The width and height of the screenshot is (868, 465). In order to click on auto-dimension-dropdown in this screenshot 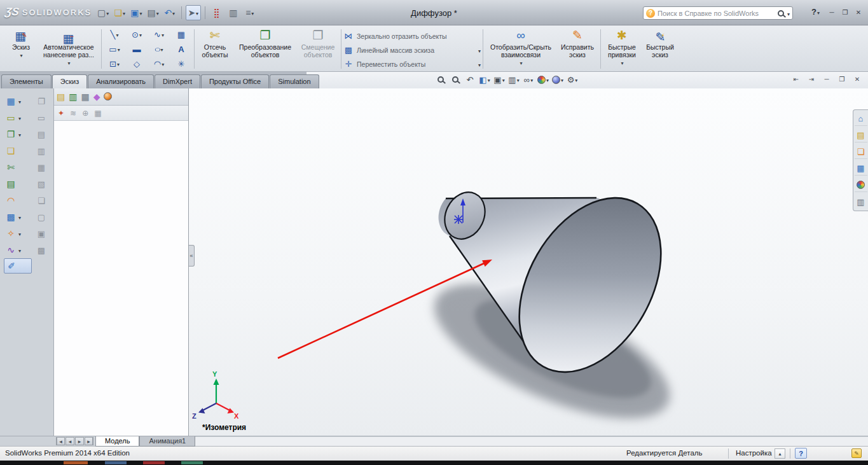, I will do `click(69, 62)`.